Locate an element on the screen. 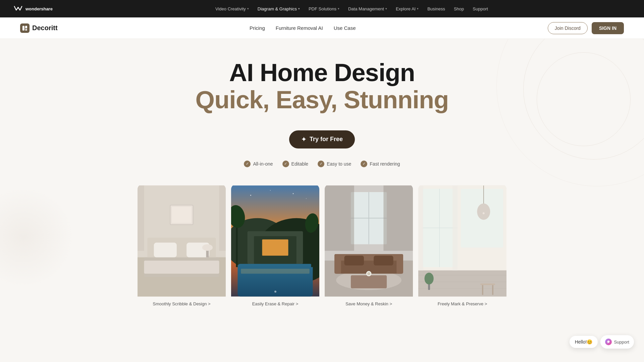 This screenshot has width=644, height=362. join-discord-button: Join Discord is located at coordinates (568, 28).